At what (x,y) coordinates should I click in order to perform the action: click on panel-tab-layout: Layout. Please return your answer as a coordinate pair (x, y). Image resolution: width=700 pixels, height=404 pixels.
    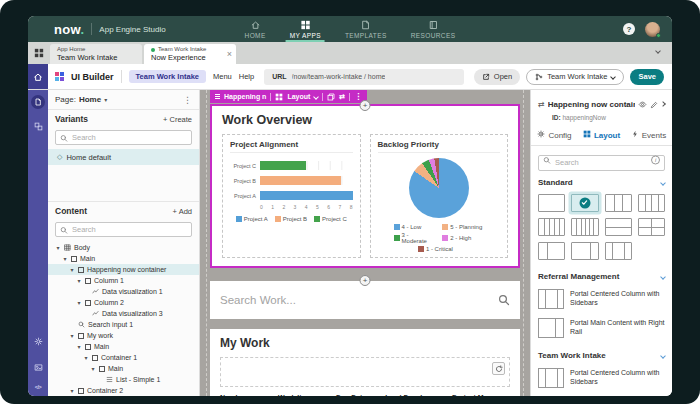
    Looking at the image, I should click on (602, 135).